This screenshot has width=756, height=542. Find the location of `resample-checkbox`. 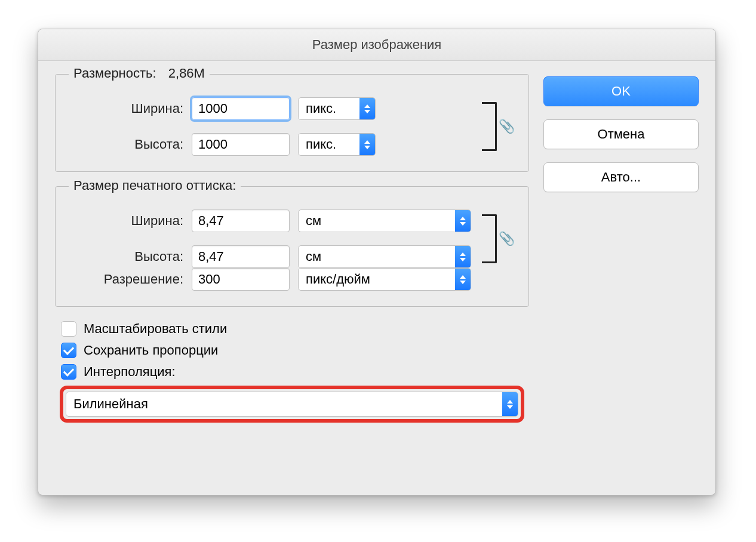

resample-checkbox is located at coordinates (69, 372).